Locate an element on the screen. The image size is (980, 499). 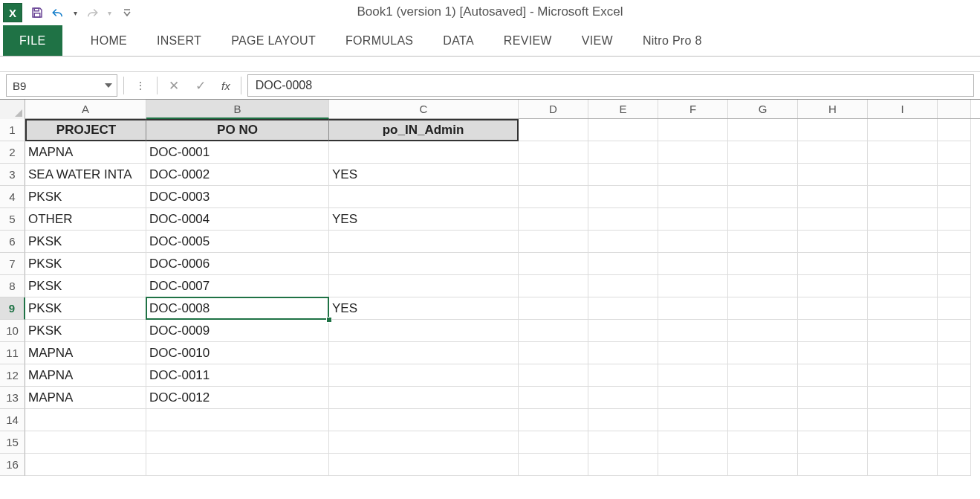
cell: DOC-0004 is located at coordinates (238, 219).